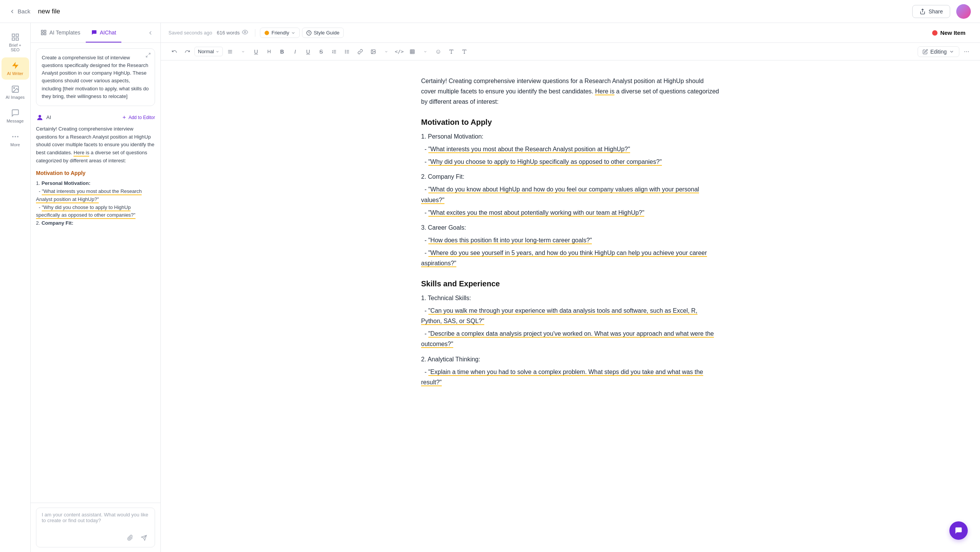 Image resolution: width=980 pixels, height=552 pixels. I want to click on tab-aichat: AIChat, so click(104, 33).